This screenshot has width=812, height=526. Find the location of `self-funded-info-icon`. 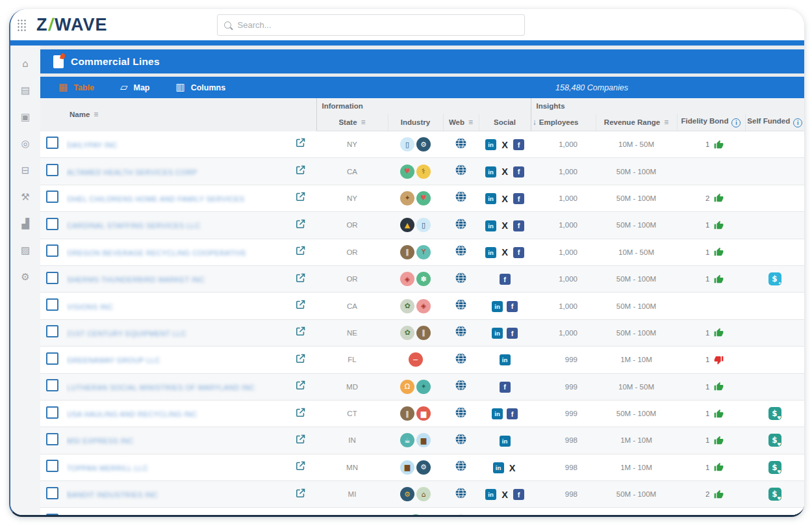

self-funded-info-icon is located at coordinates (798, 123).